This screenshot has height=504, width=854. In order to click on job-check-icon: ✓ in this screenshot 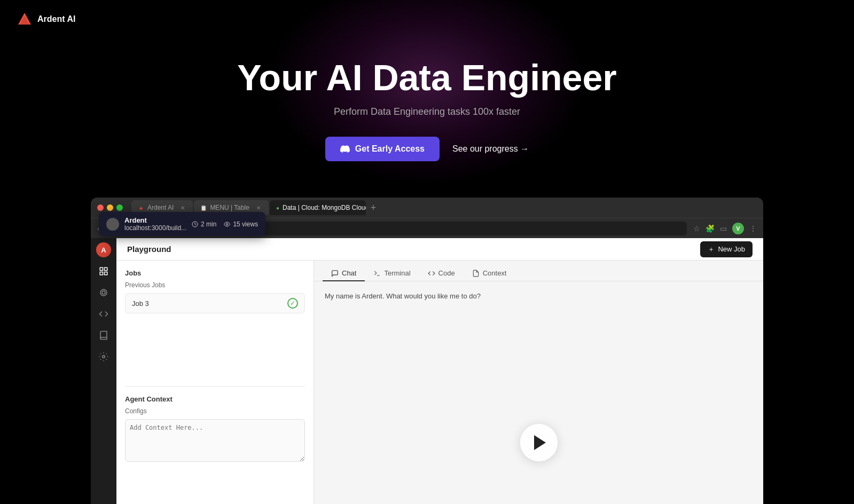, I will do `click(293, 303)`.